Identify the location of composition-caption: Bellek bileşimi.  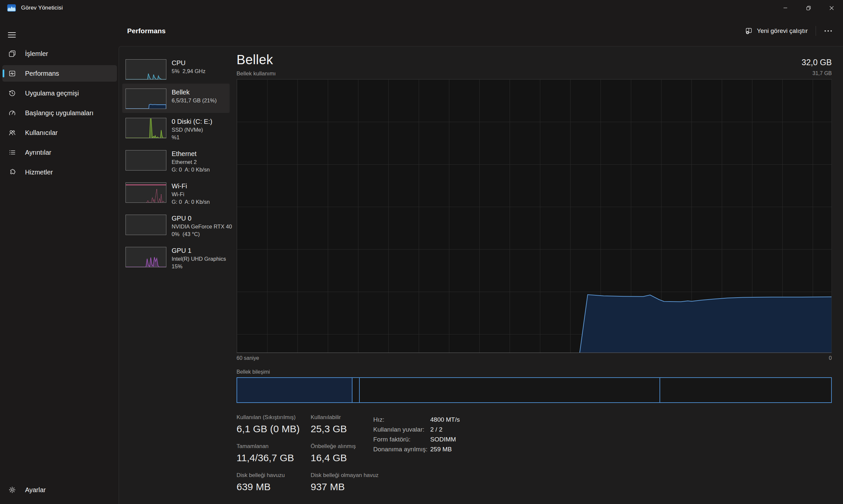
(534, 372).